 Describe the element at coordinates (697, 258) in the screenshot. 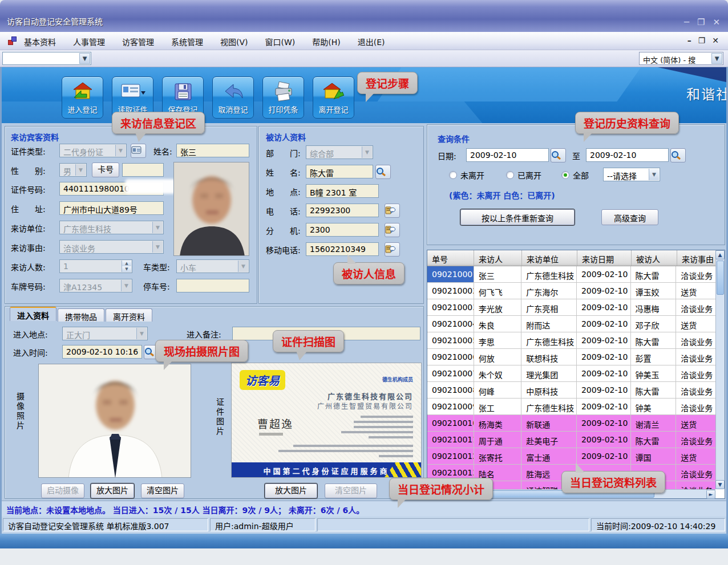

I see `column-header: 来访事由` at that location.